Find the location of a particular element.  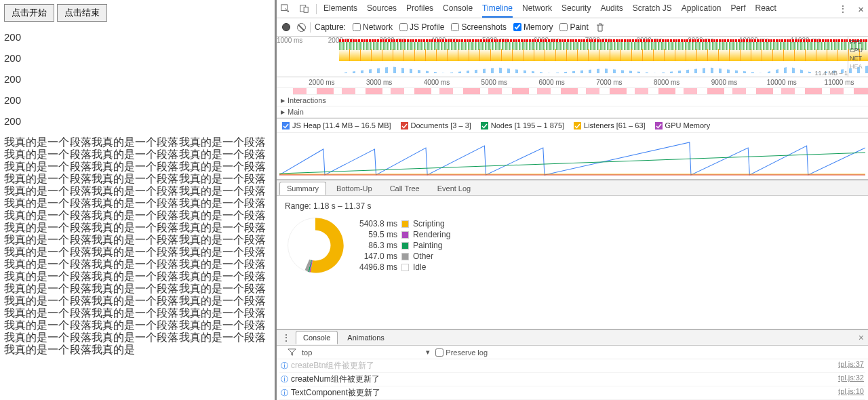

legend-rendering: 59.5 msRendering is located at coordinates (403, 235).